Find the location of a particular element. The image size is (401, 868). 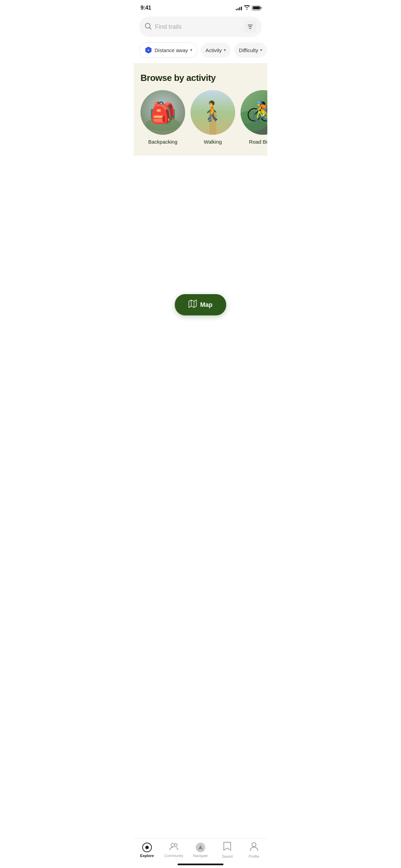

filter-chip-distance: + Distance away ▾ is located at coordinates (168, 50).